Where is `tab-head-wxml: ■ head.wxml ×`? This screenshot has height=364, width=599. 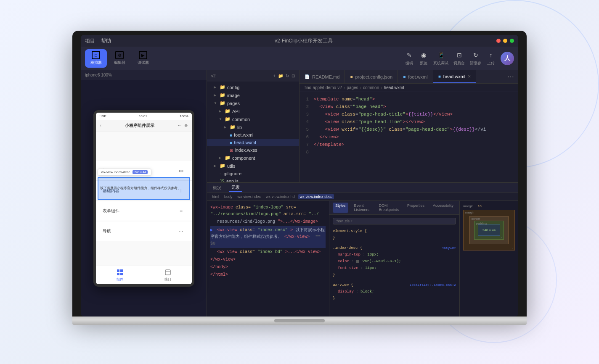
tab-head-wxml: ■ head.wxml × is located at coordinates (455, 76).